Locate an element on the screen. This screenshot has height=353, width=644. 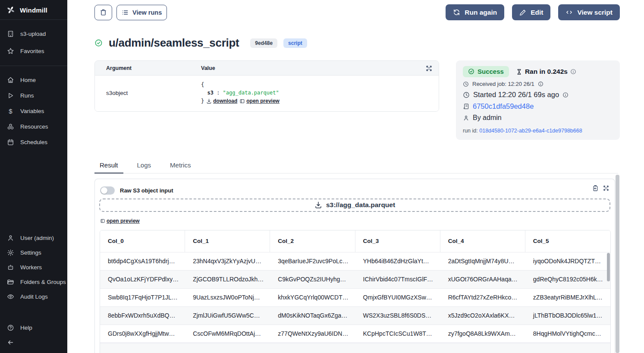
sidebar-item-workspace: s3-upload is located at coordinates (34, 34).